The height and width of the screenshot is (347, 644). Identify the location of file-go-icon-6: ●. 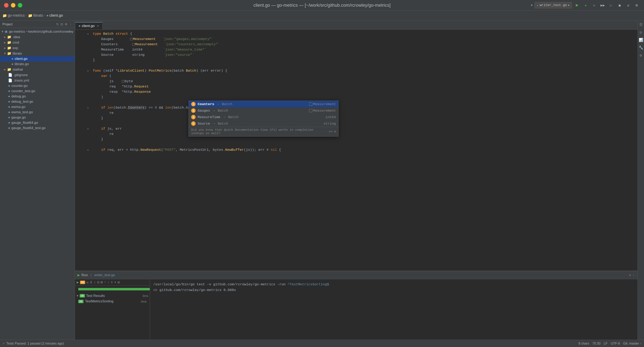
(9, 102).